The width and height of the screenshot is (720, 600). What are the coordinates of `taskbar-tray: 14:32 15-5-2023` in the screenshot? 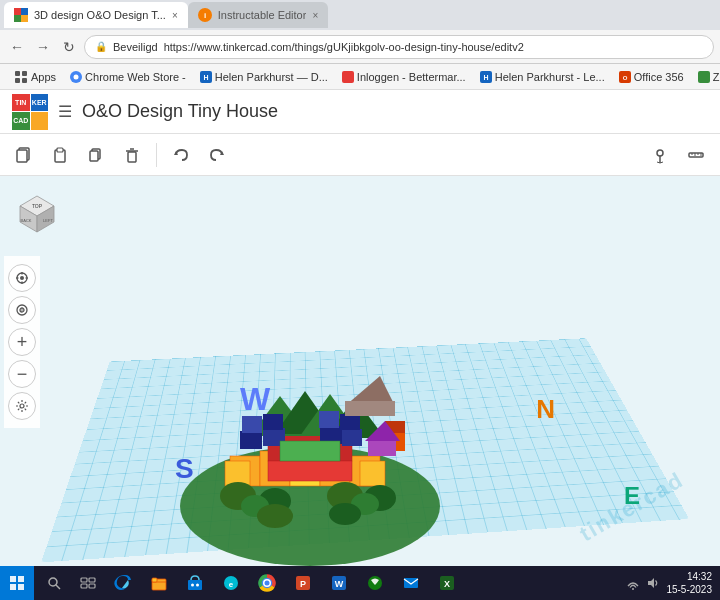 It's located at (669, 583).